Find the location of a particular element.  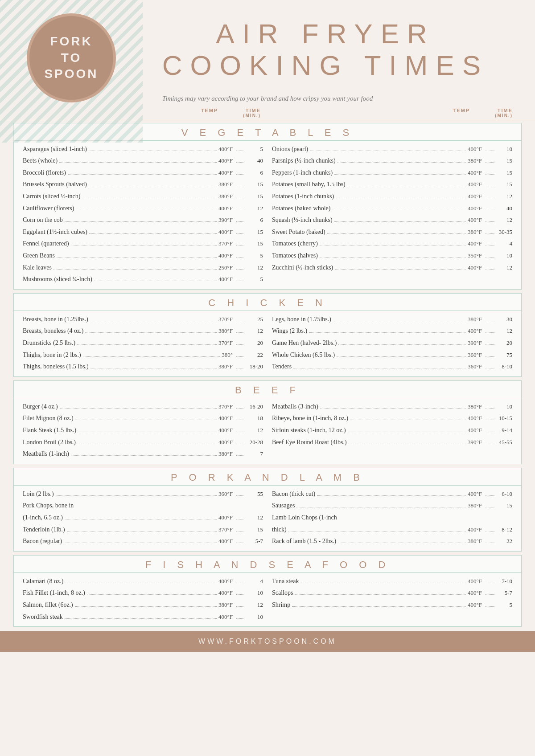

food-time: 8-12 is located at coordinates (504, 530).